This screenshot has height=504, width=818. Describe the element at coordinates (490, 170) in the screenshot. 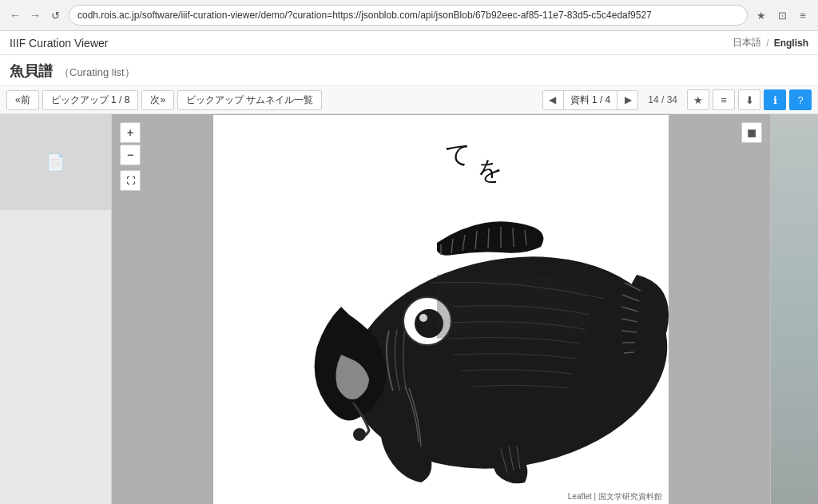

I see `svg-text: を` at that location.